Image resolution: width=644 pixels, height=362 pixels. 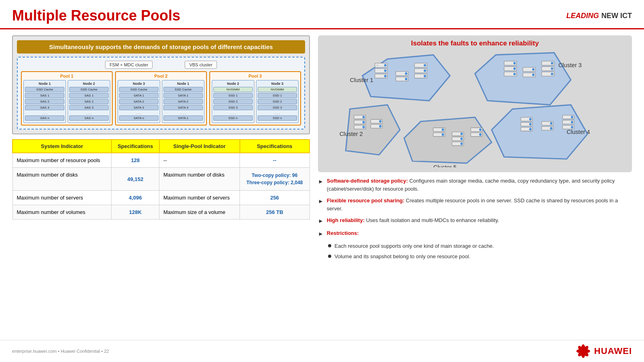 What do you see at coordinates (583, 16) in the screenshot?
I see `brand-leading: LEADING` at bounding box center [583, 16].